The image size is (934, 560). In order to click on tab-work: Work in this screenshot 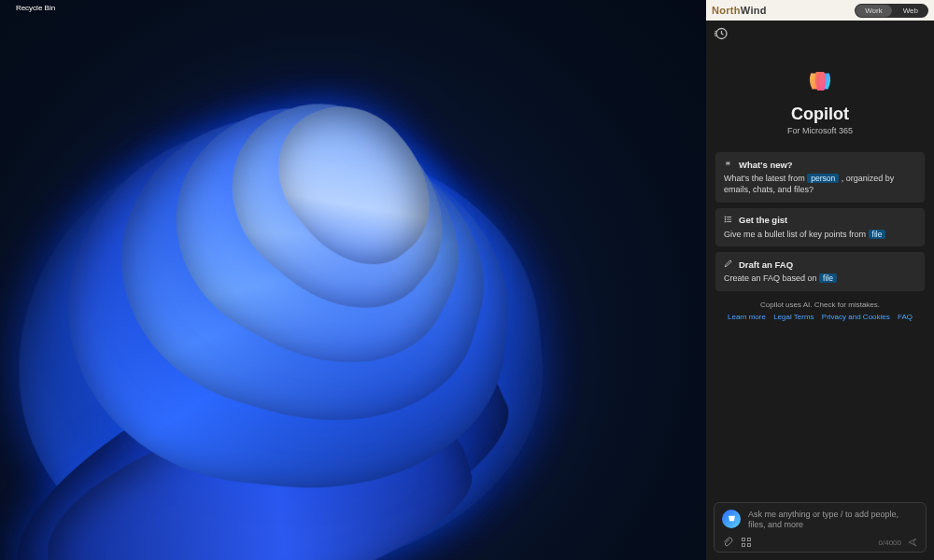, I will do `click(874, 11)`.